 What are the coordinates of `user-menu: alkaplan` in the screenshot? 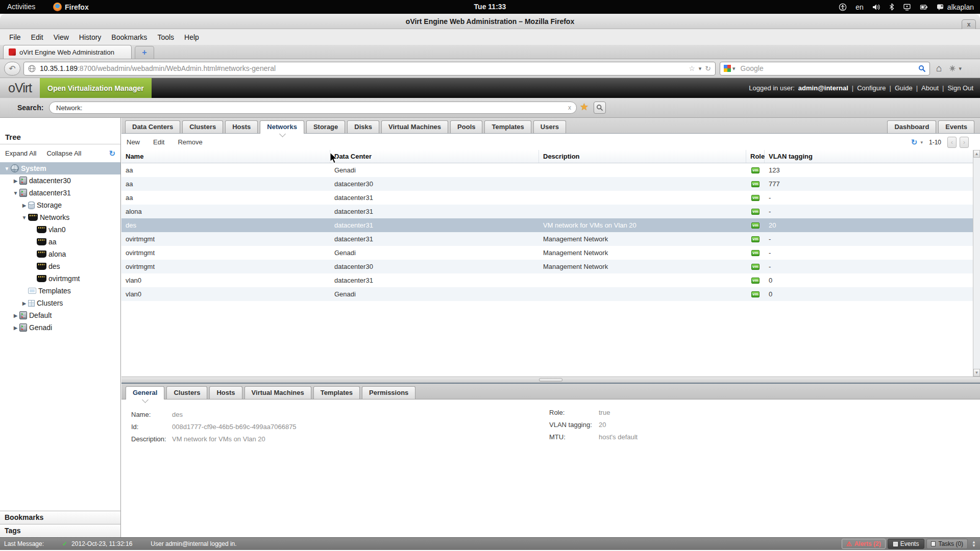 It's located at (955, 7).